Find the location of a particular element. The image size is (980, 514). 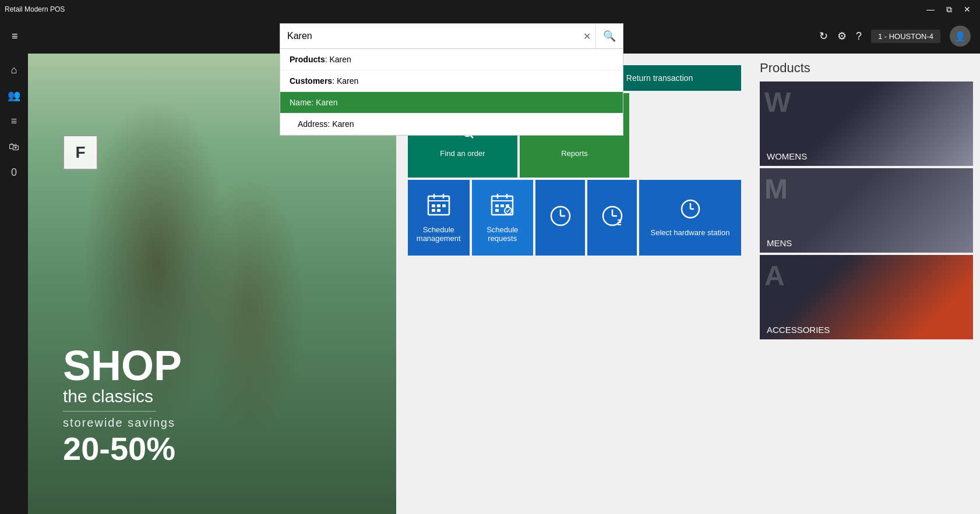

top-bar-right: ↻ ⚙ ? 1 - HOUSTON-4 👤 is located at coordinates (895, 36).